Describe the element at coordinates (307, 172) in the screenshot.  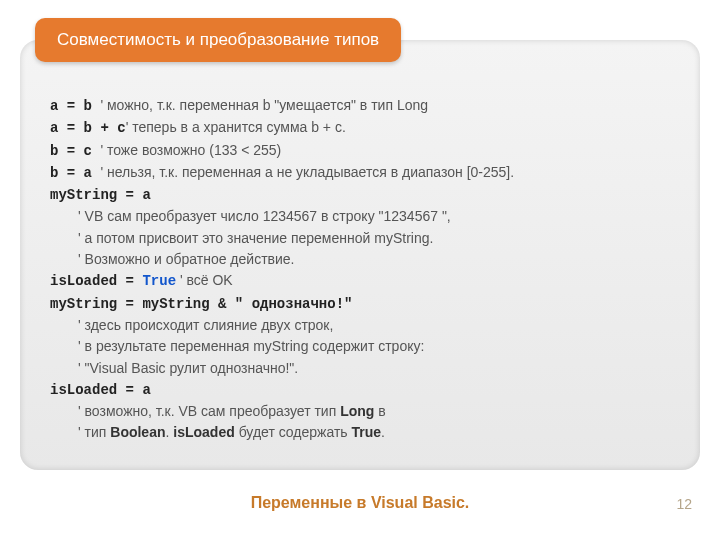
I see `comment: ' нельзя, т.к. переменная a не укладывае…` at that location.